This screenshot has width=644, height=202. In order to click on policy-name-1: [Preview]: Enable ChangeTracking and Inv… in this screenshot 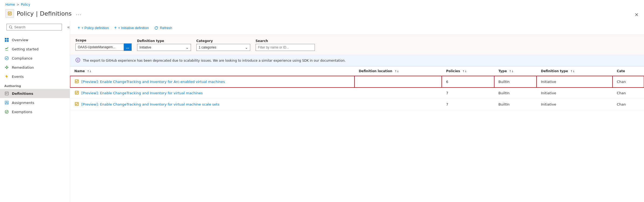, I will do `click(142, 93)`.